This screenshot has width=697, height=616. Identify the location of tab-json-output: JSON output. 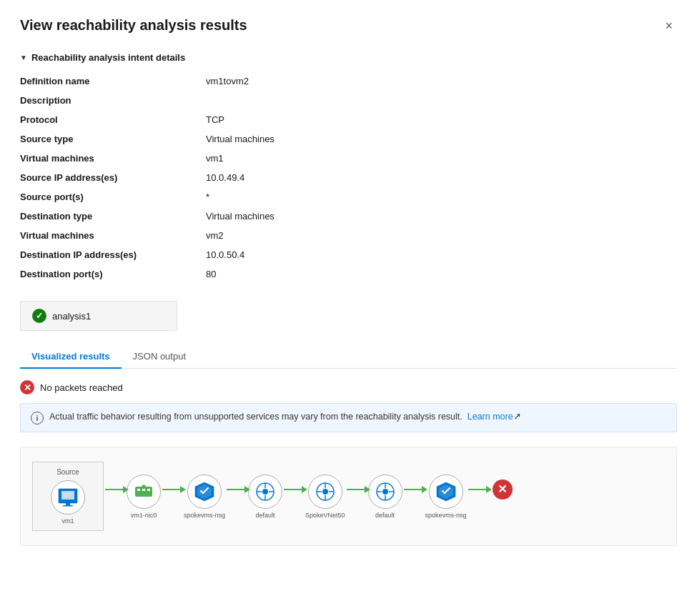
(159, 357).